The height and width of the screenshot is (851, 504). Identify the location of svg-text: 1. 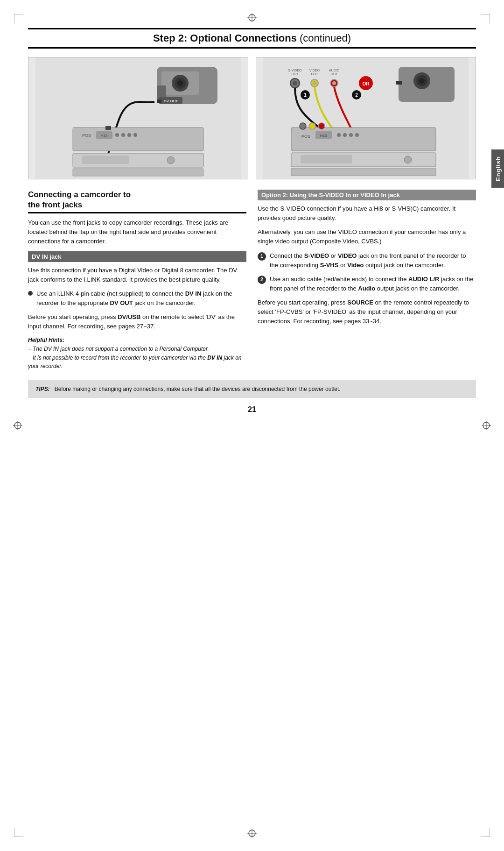
(305, 95).